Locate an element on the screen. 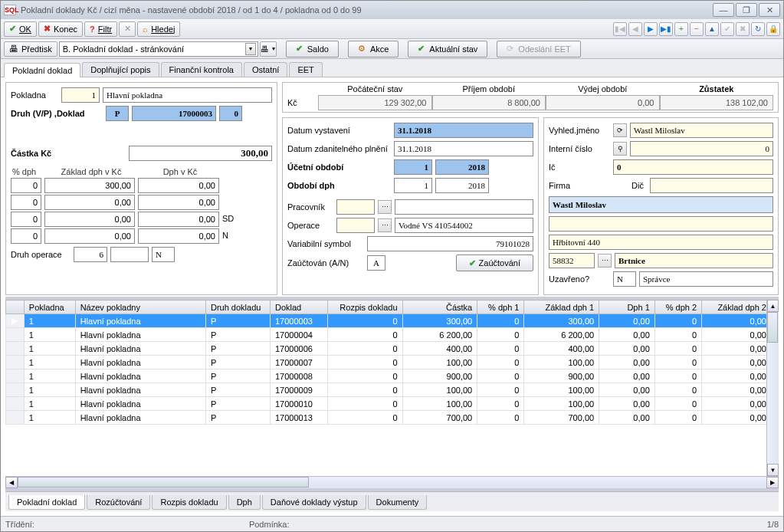  btab-rozuctovani: Rozúčtování is located at coordinates (118, 503).